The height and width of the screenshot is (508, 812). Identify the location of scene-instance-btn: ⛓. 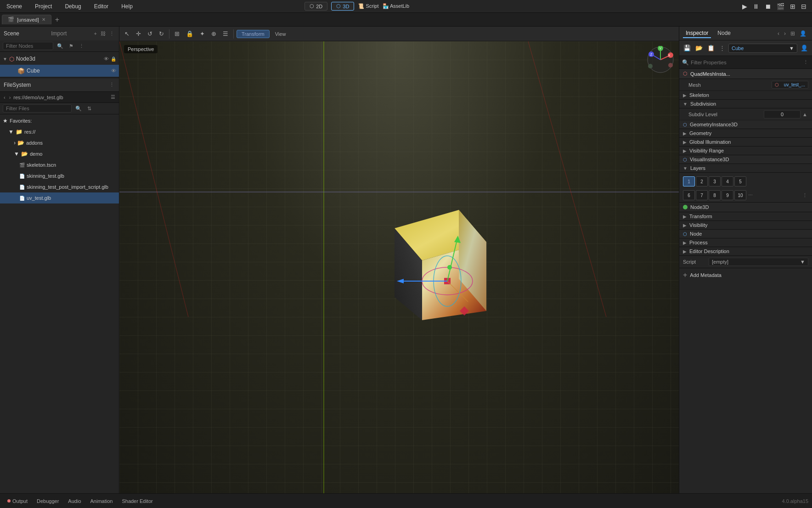
(103, 34).